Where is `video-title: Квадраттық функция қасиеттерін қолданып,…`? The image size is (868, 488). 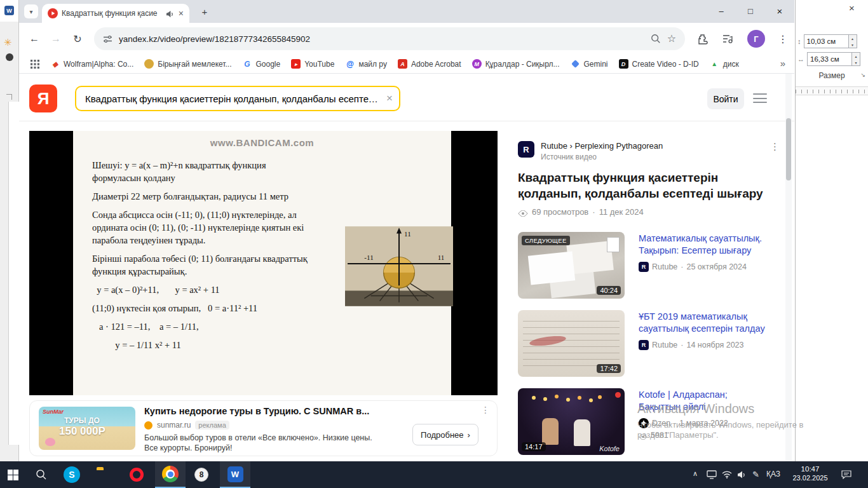
video-title: Квадраттық функция қасиеттерін қолданып,… is located at coordinates (649, 186).